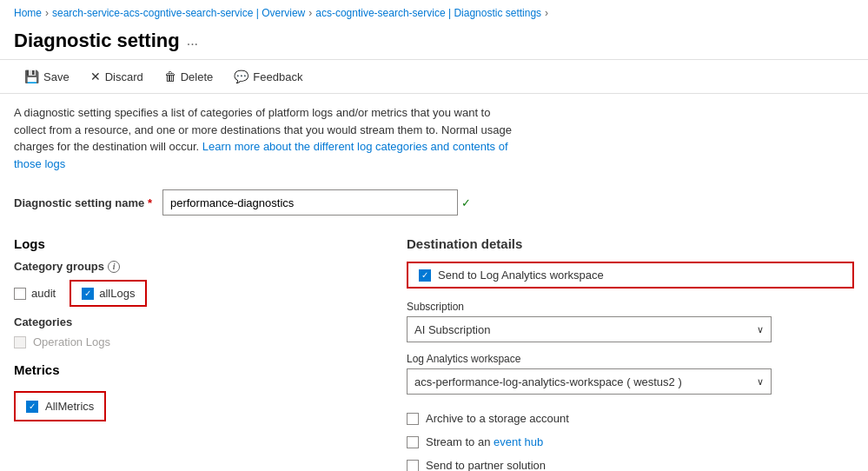  What do you see at coordinates (116, 76) in the screenshot?
I see `discard-button: ✕ Discard` at bounding box center [116, 76].